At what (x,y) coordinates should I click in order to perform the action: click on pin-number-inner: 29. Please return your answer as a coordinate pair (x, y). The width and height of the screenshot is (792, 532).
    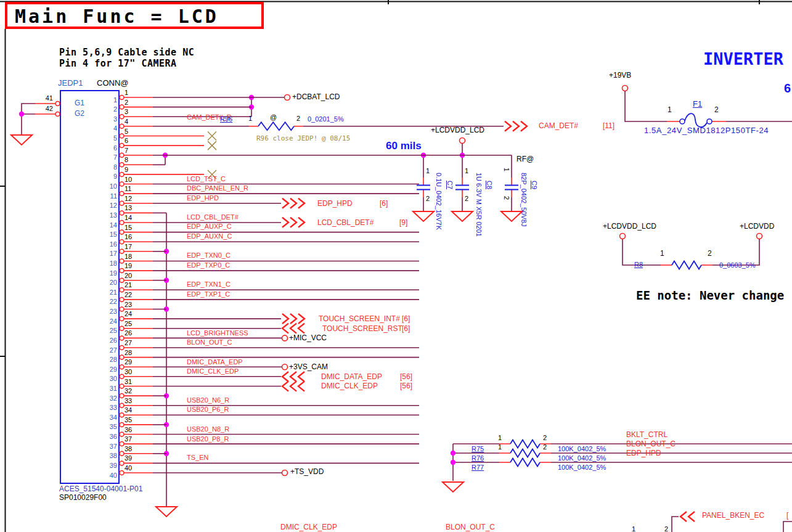
    Looking at the image, I should click on (113, 369).